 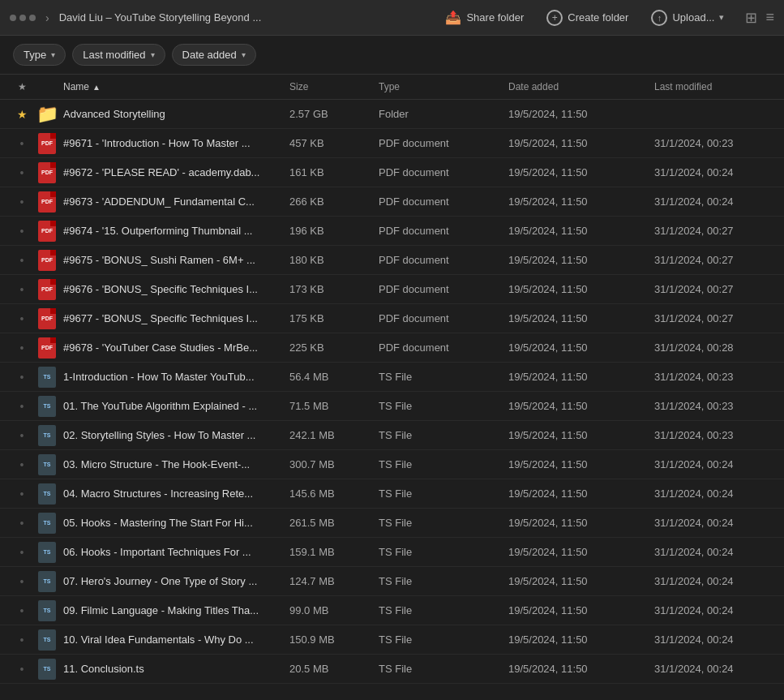 I want to click on row-size: 225 KB, so click(x=334, y=347).